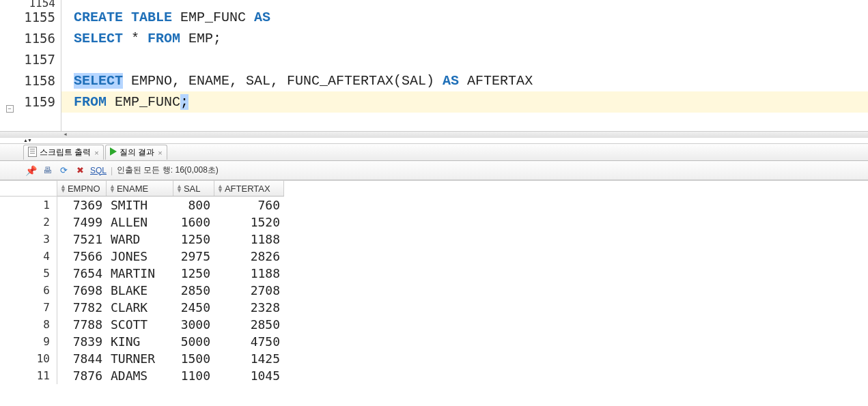  Describe the element at coordinates (82, 341) in the screenshot. I see `cell-empno: 7839` at that location.